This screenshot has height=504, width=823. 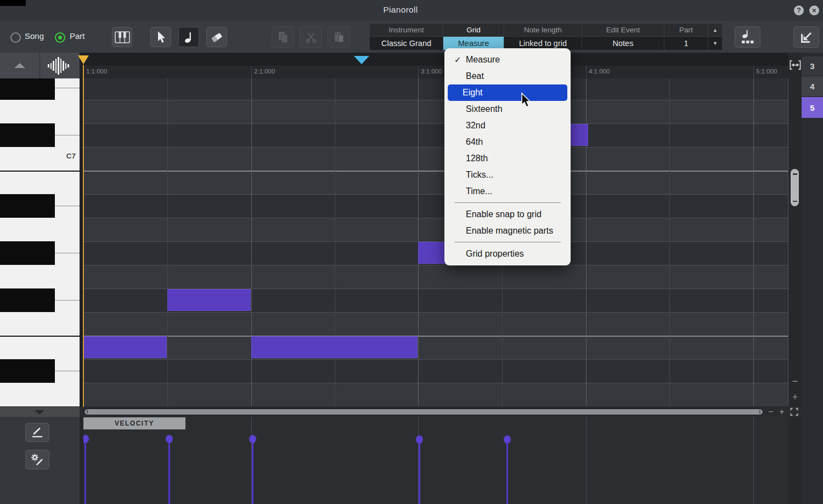 I want to click on horizontal-scrollbar-track, so click(x=424, y=411).